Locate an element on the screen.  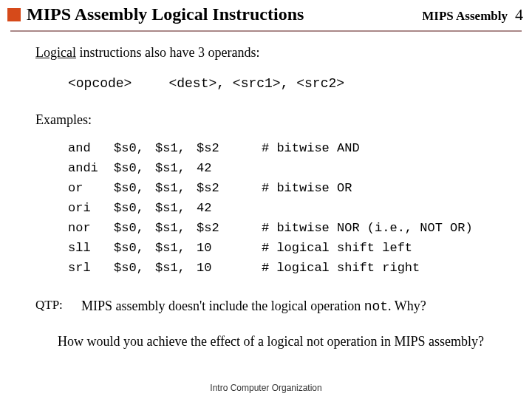
table-row: or $s0, $s1, $s2 # bitwise OR is located at coordinates (270, 189).